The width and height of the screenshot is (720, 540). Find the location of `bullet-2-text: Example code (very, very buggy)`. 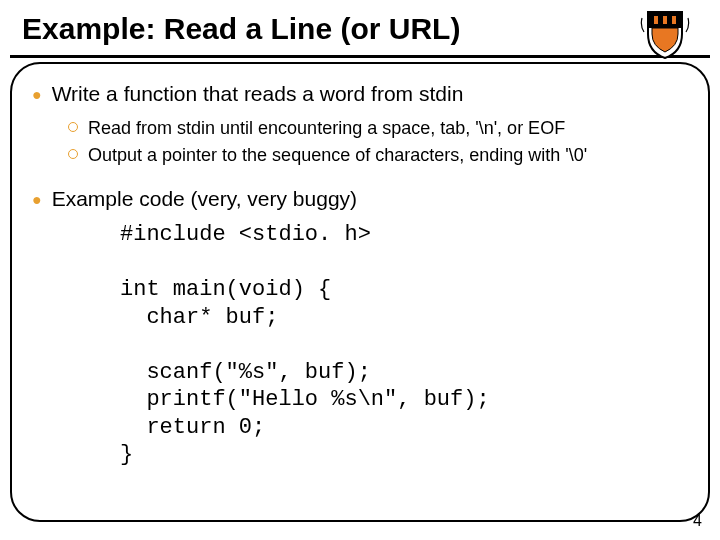

bullet-2-text: Example code (very, very buggy) is located at coordinates (204, 199).